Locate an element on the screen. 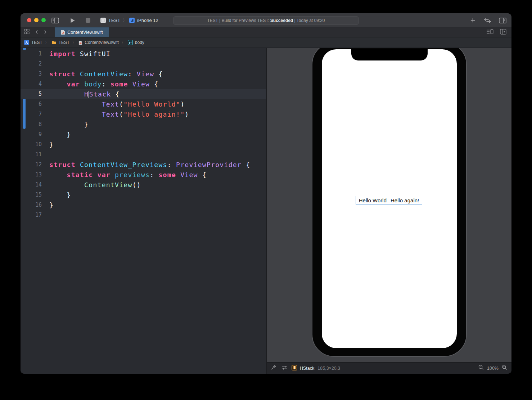 This screenshot has height=400, width=532. breadcrumb-file: ContentView.swift is located at coordinates (99, 42).